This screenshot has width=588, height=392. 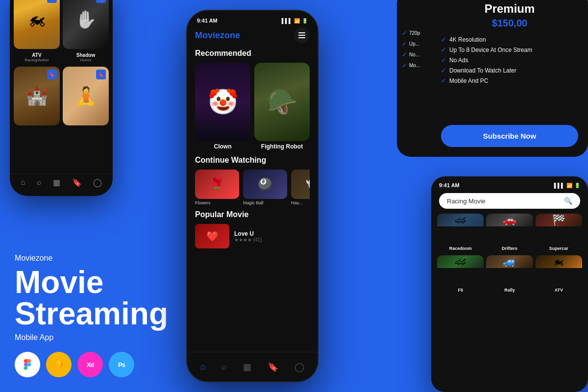 I want to click on bookmark-badge-castle: 🔖, so click(x=52, y=74).